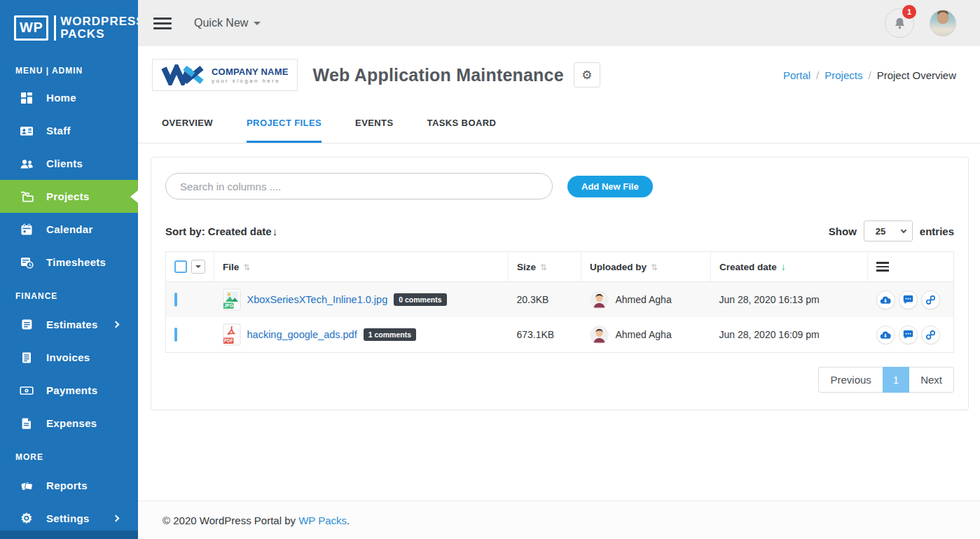 This screenshot has height=539, width=980. Describe the element at coordinates (69, 423) in the screenshot. I see `sidebar-item-expenses: Expenses` at that location.